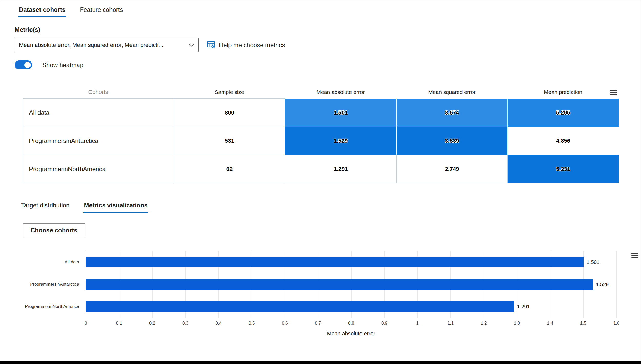 The width and height of the screenshot is (641, 364). What do you see at coordinates (451, 323) in the screenshot?
I see `x-tick-label: 1.1` at bounding box center [451, 323].